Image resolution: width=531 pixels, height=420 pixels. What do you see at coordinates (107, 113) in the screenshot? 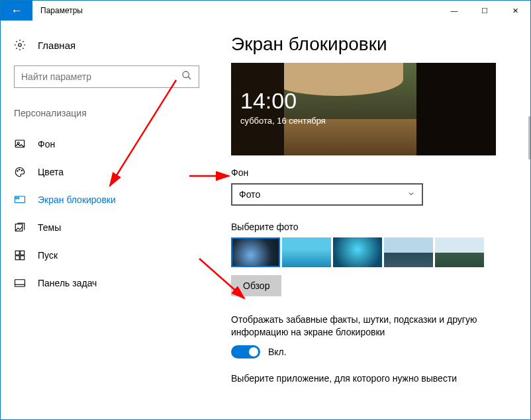
I see `category-label: Персонализация` at bounding box center [107, 113].